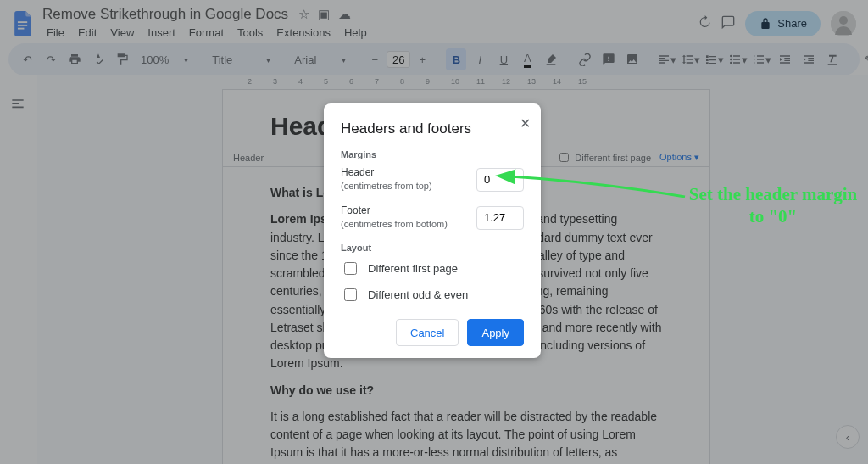 The width and height of the screenshot is (868, 464). Describe the element at coordinates (500, 180) in the screenshot. I see `header-margin-input` at that location.